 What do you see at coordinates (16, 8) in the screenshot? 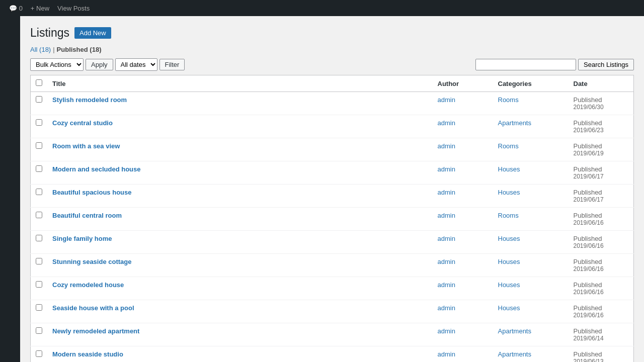
I see `comments-icon-item: 💬 0` at bounding box center [16, 8].